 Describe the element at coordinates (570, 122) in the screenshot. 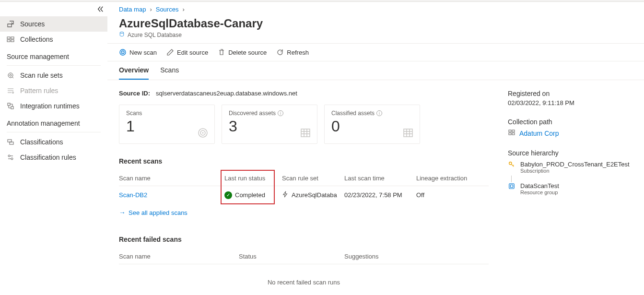

I see `collection-path-label: Collection path` at that location.